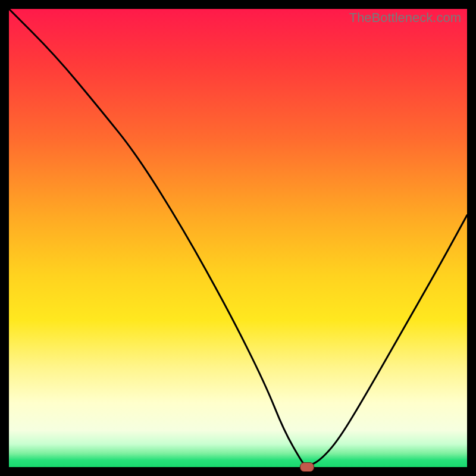 Image resolution: width=476 pixels, height=476 pixels. What do you see at coordinates (405, 18) in the screenshot?
I see `watermark-label: TheBottleneck.com` at bounding box center [405, 18].